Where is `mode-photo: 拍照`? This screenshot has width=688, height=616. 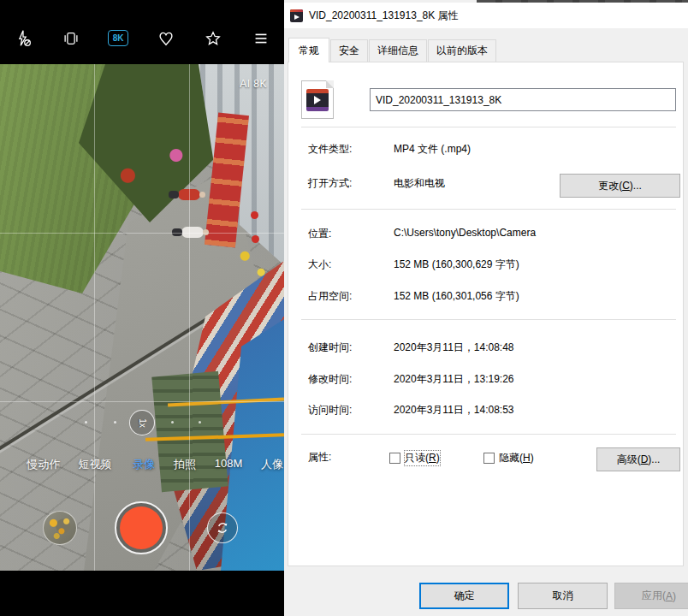 mode-photo: 拍照 is located at coordinates (185, 465).